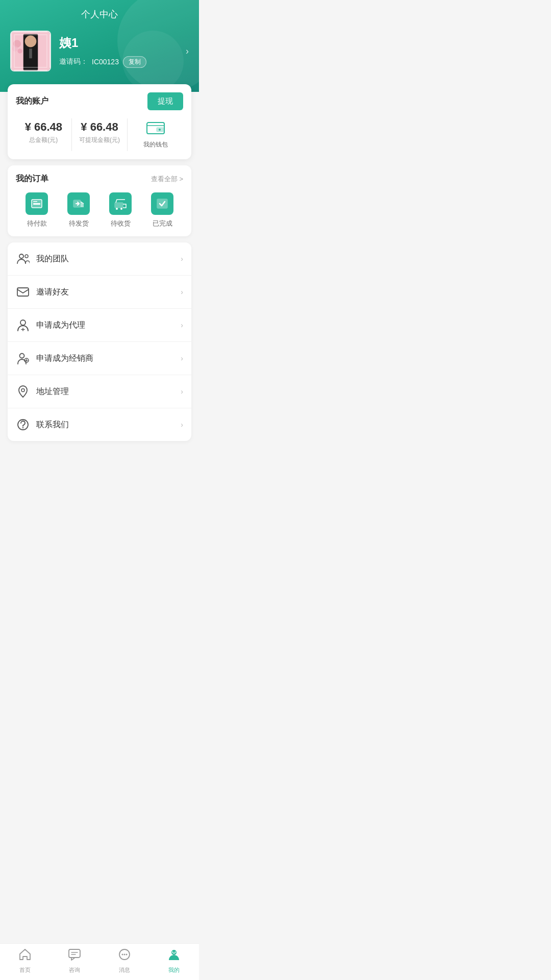 The image size is (551, 980). I want to click on team-icon, so click(23, 259).